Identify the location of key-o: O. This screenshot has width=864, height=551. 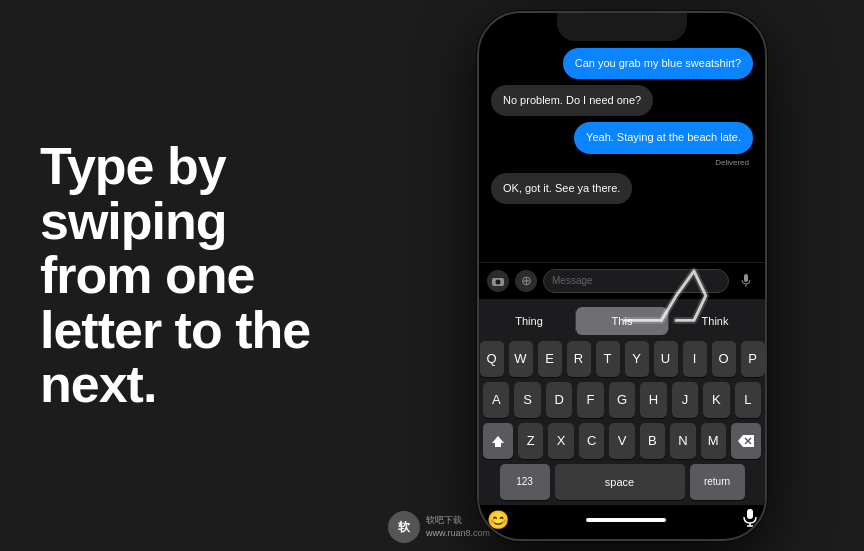
(724, 359).